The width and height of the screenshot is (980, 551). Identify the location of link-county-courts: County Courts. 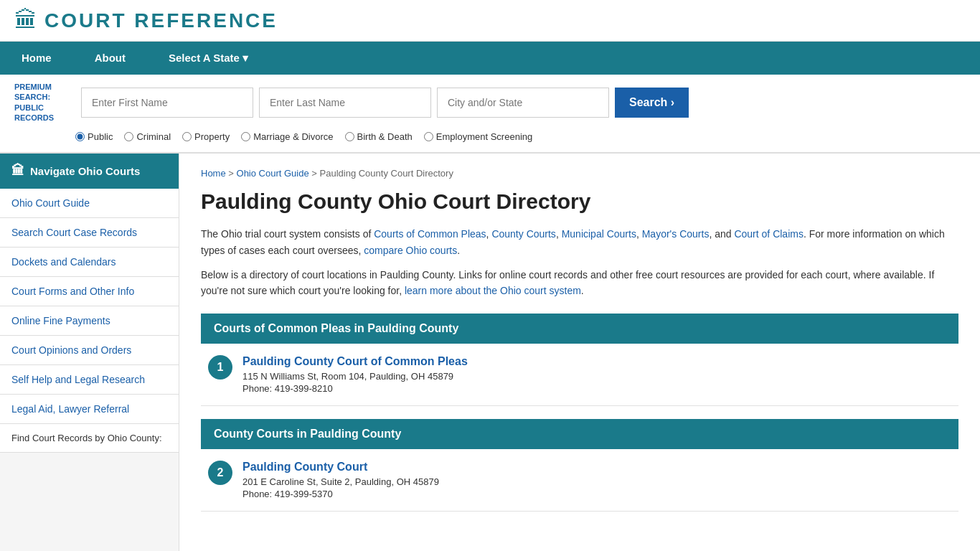
(524, 234).